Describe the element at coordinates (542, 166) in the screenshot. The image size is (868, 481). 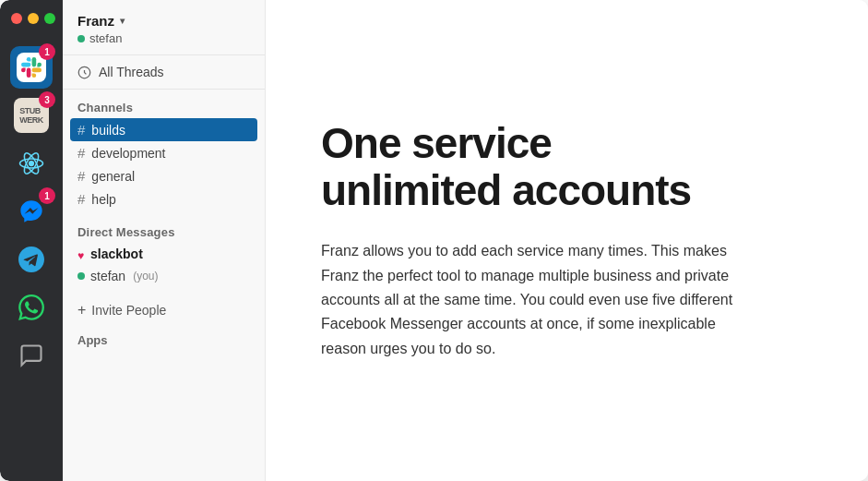
I see `promo-headline: One service unlimited accounts` at that location.